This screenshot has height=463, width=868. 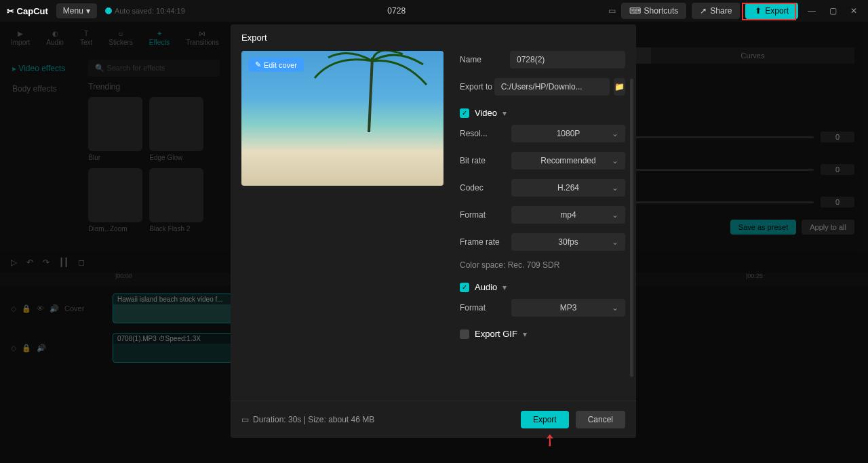 I want to click on audio-format-select: MP3, so click(x=568, y=308).